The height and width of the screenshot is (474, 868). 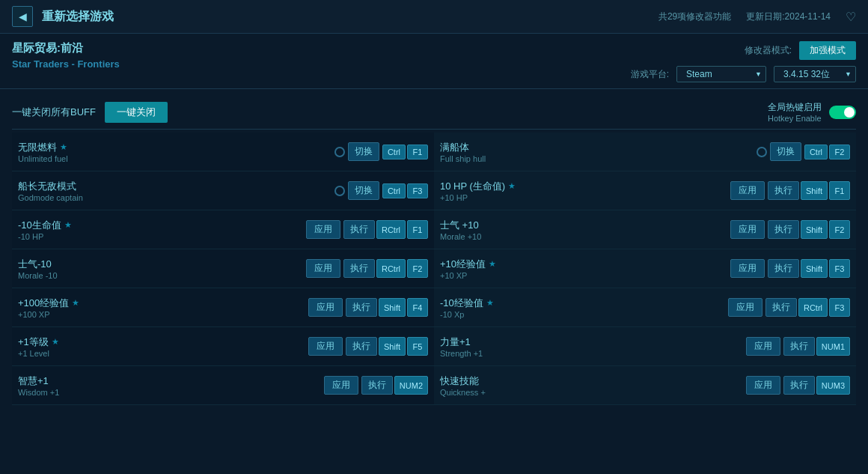 I want to click on key-f4: F4, so click(x=418, y=307).